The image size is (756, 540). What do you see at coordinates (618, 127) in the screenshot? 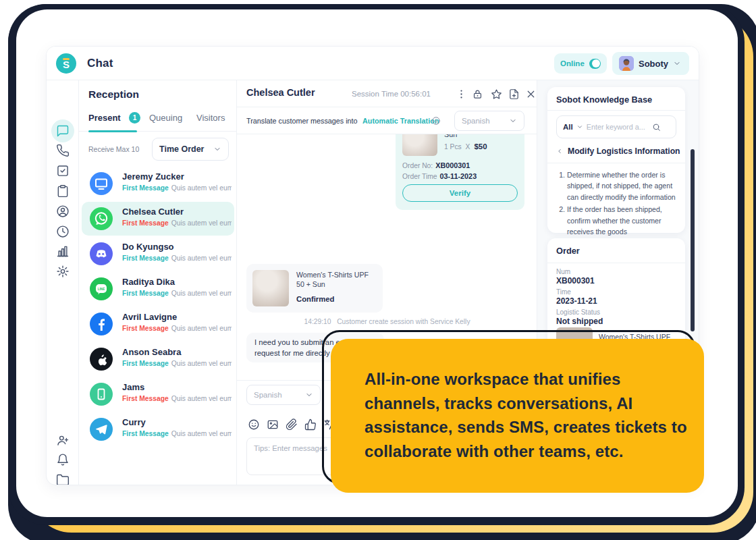
I see `kb-search-input` at bounding box center [618, 127].